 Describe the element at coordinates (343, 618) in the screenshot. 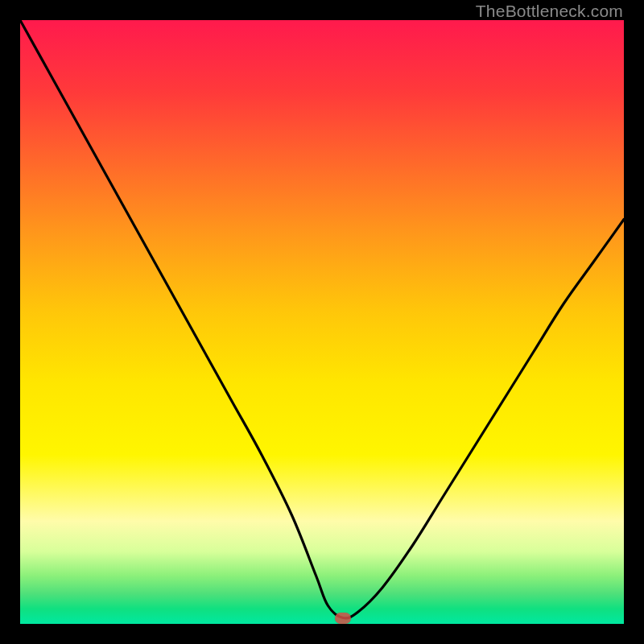

I see `optimal-point-marker` at that location.